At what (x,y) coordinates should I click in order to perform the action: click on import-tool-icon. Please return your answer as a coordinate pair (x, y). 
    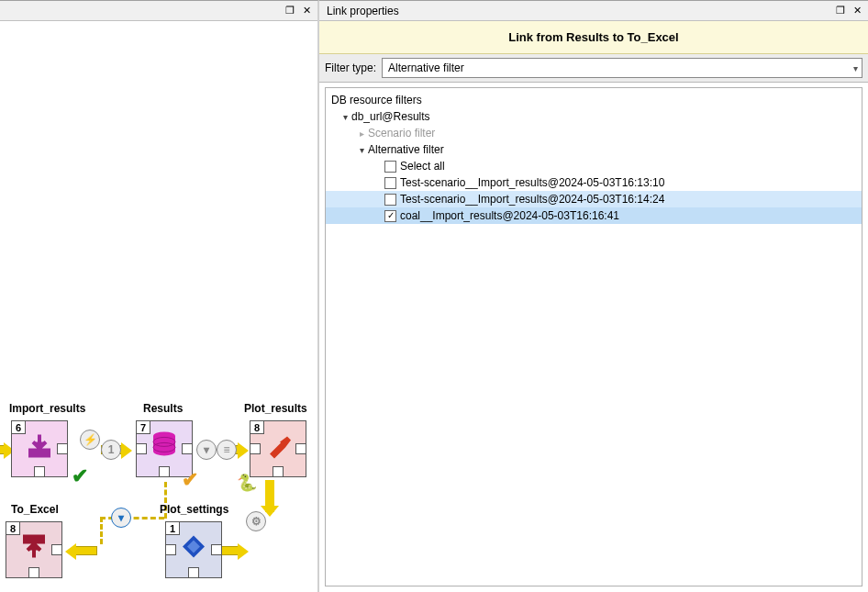
    Looking at the image, I should click on (39, 448).